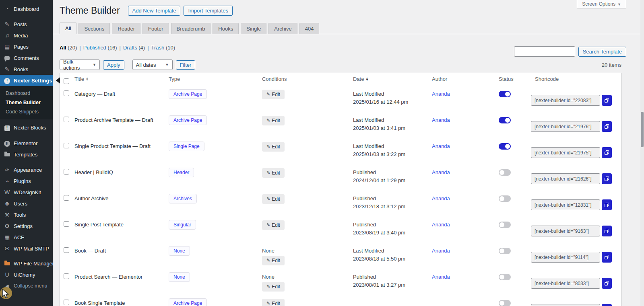 The height and width of the screenshot is (306, 644). I want to click on tab-single: Single, so click(254, 28).